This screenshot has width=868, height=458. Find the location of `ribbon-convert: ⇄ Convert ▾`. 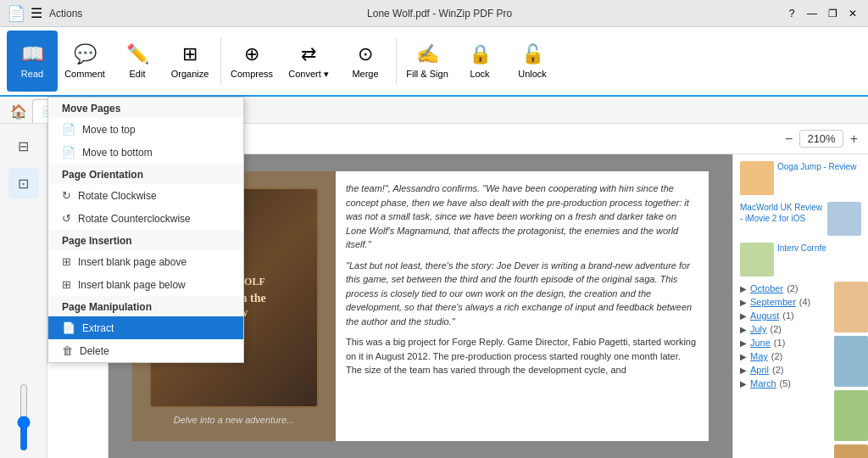

ribbon-convert: ⇄ Convert ▾ is located at coordinates (309, 61).